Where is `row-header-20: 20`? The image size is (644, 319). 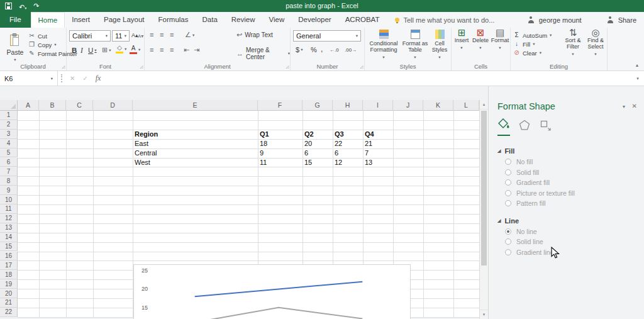 row-header-20: 20 is located at coordinates (9, 293).